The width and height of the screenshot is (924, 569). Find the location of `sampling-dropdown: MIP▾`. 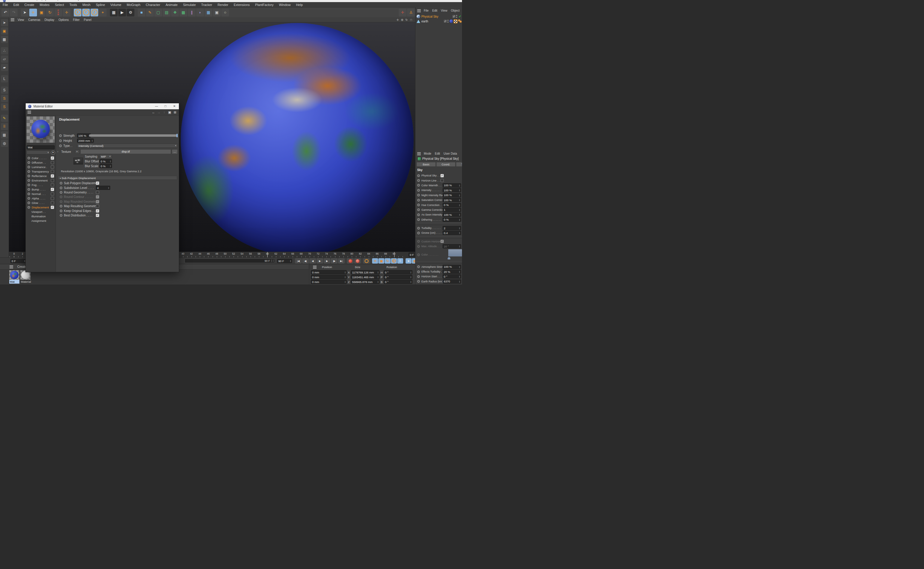

sampling-dropdown: MIP▾ is located at coordinates (106, 157).